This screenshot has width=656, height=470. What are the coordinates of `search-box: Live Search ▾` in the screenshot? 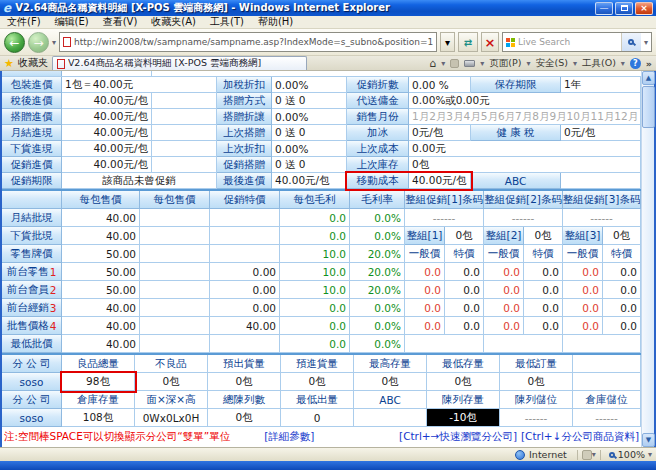 It's located at (577, 42).